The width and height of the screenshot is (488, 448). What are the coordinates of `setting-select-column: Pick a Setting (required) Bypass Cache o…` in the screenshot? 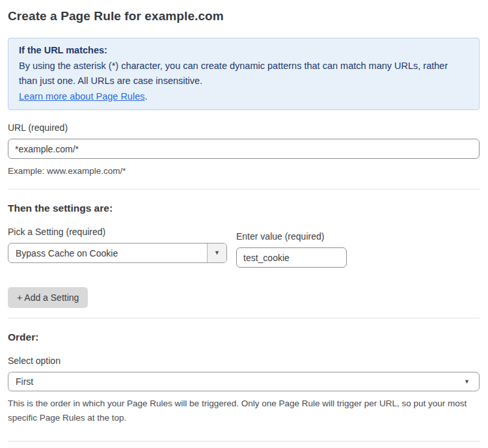 It's located at (117, 238).